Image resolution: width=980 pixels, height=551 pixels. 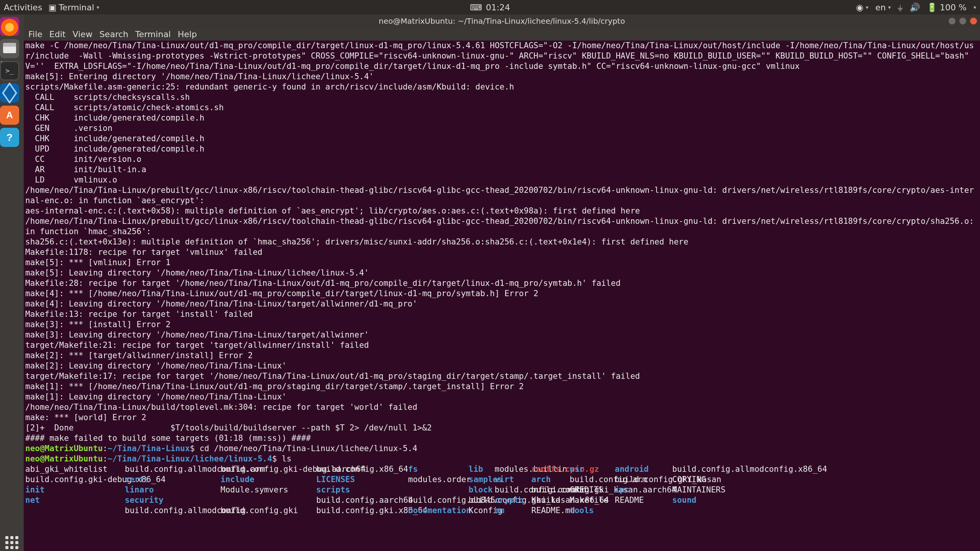 What do you see at coordinates (10, 26) in the screenshot?
I see `firefox-icon` at bounding box center [10, 26].